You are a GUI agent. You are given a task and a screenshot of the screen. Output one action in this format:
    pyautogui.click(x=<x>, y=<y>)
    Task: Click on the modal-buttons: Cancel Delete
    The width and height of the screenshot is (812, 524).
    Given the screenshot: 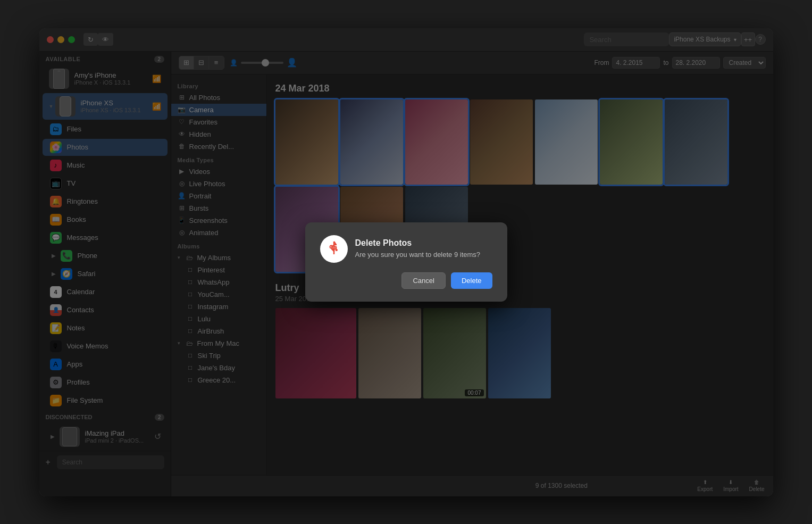 What is the action you would take?
    pyautogui.click(x=406, y=281)
    